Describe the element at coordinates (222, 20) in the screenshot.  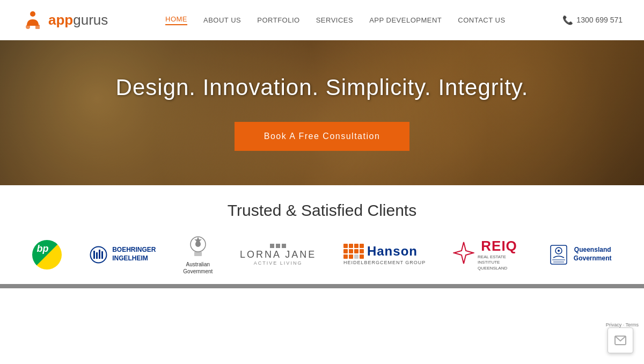
I see `nav-about: ABOUT US` at that location.